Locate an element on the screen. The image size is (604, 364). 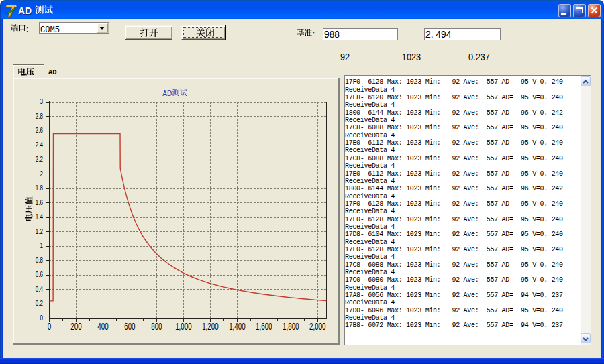
svg-text: 0.4 is located at coordinates (40, 288).